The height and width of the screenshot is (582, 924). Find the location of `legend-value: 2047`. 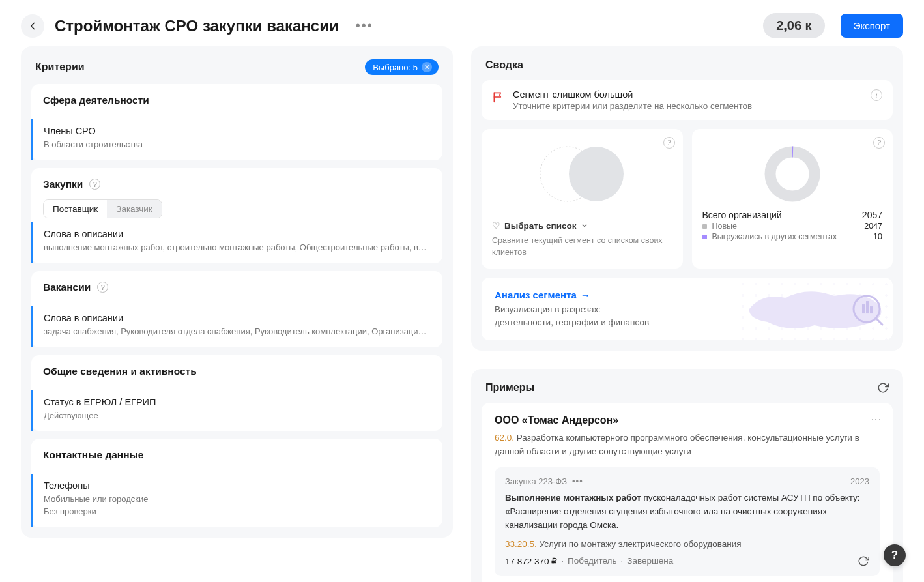

legend-value: 2047 is located at coordinates (873, 226).